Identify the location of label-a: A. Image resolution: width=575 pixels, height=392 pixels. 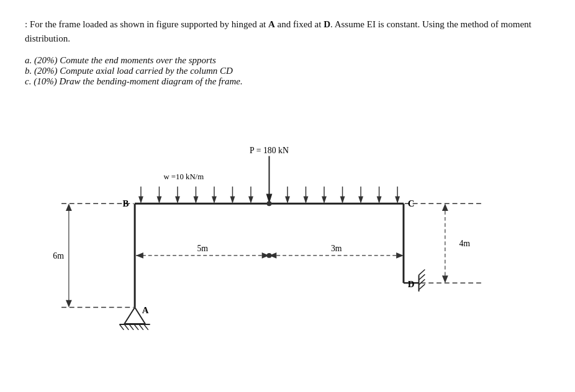
(145, 310).